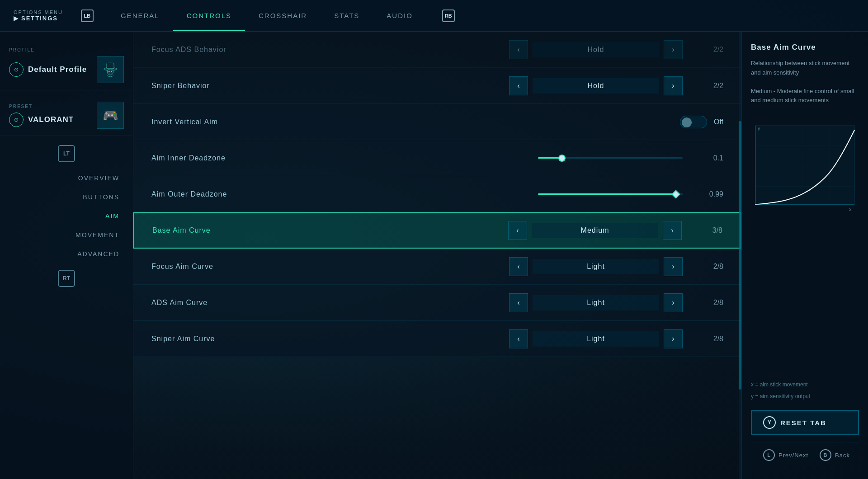  What do you see at coordinates (769, 455) in the screenshot?
I see `l-badge: L` at bounding box center [769, 455].